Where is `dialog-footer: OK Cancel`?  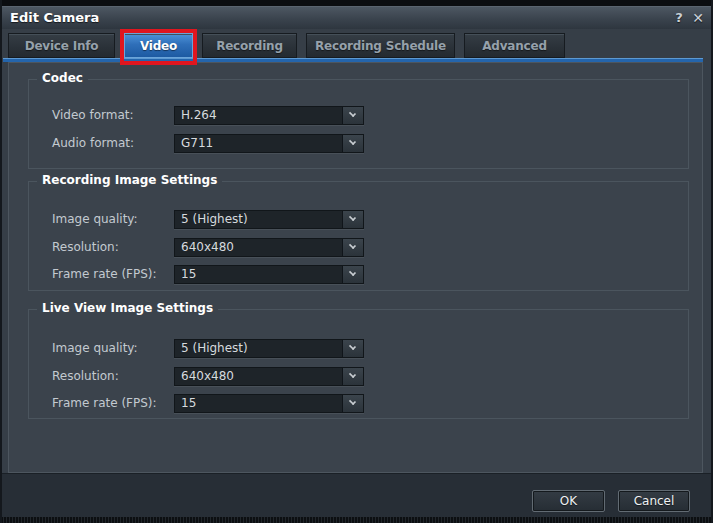 dialog-footer: OK Cancel is located at coordinates (356, 495).